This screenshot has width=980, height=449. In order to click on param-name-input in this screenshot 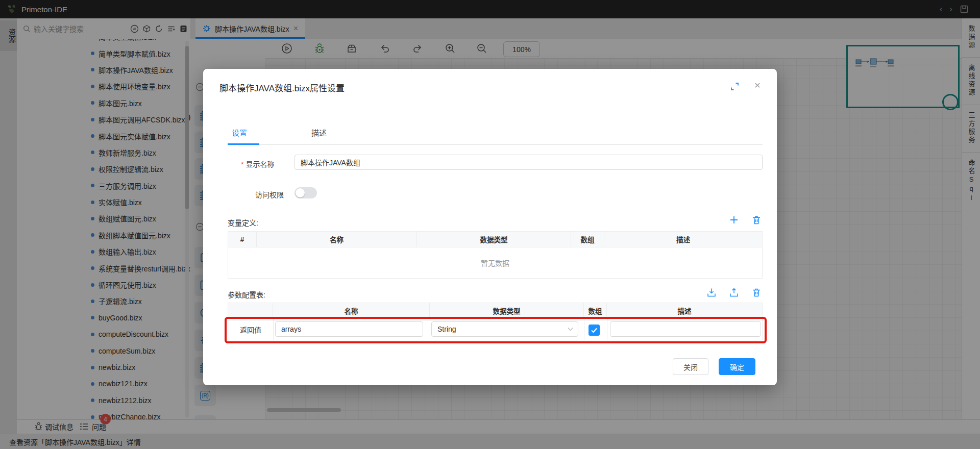, I will do `click(349, 329)`.